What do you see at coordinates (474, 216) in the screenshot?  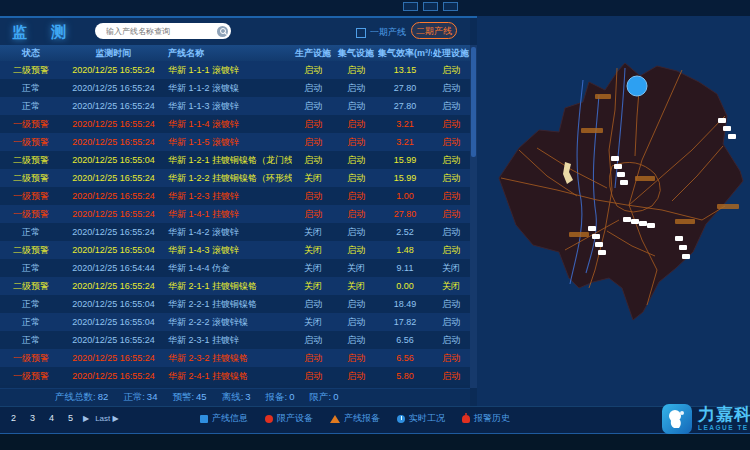 I see `table-scrollbar` at bounding box center [474, 216].